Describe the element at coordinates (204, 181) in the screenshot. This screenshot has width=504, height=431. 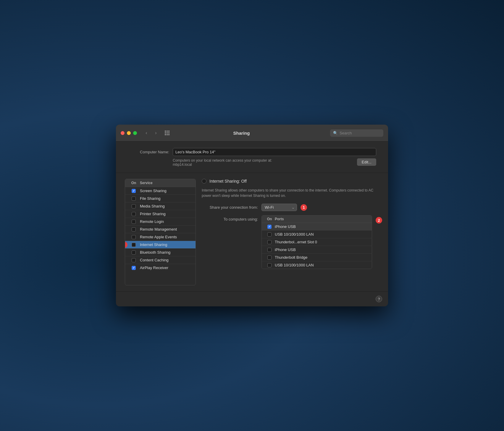
I see `internet-sharing-radio` at that location.